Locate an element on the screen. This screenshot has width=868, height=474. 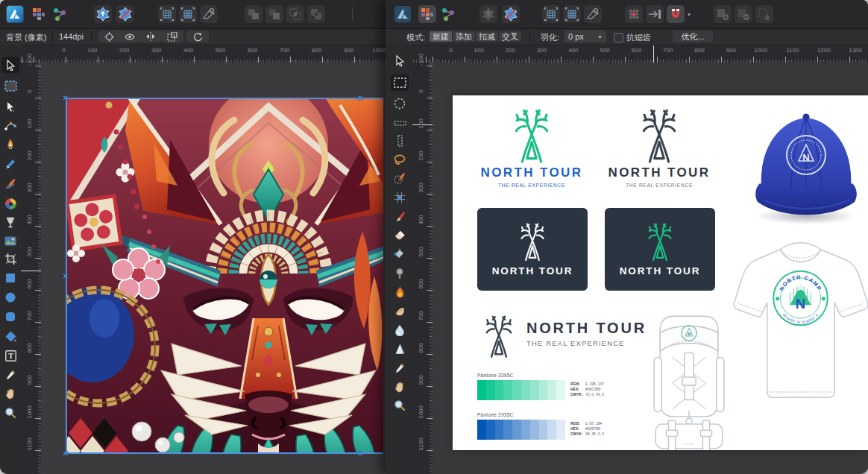
tool-row-marquee is located at coordinates (400, 123).